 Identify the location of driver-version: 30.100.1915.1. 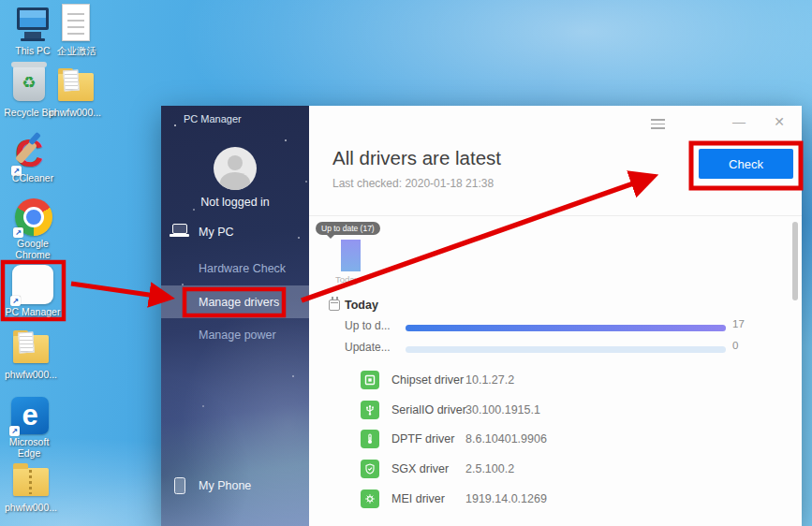
(503, 410).